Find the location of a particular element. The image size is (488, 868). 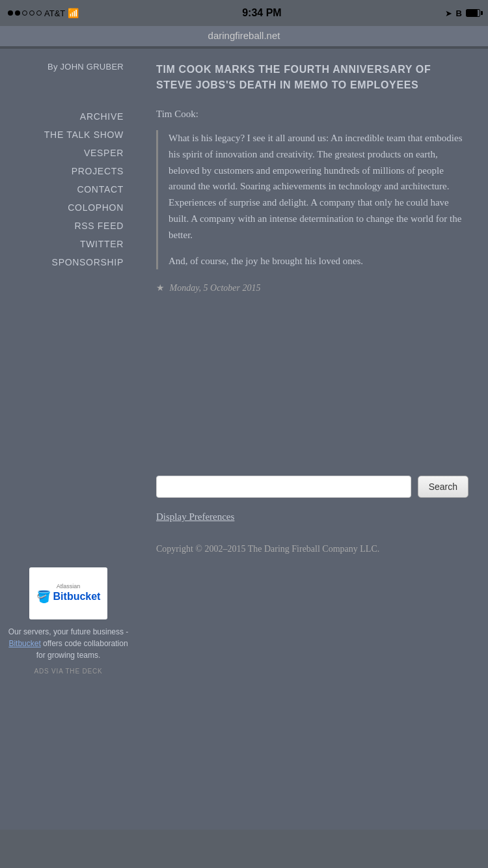

wifi-icon: 📶 is located at coordinates (73, 13).